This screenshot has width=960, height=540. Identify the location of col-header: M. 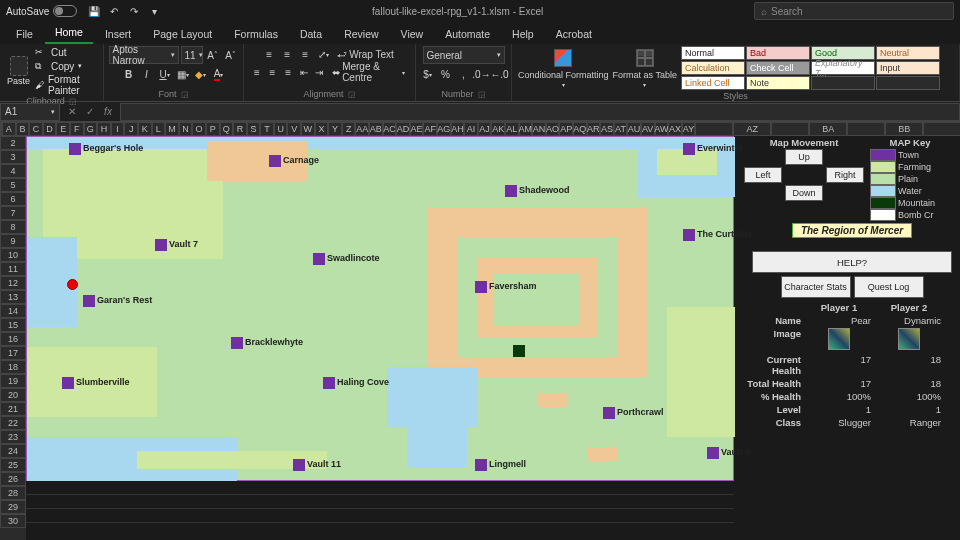
(172, 129).